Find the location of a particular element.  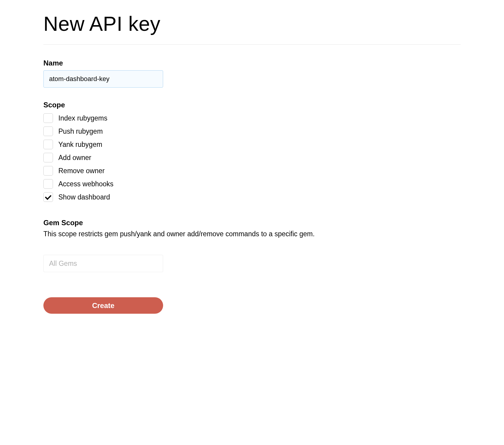

gem-scope-label: Gem Scope is located at coordinates (252, 223).